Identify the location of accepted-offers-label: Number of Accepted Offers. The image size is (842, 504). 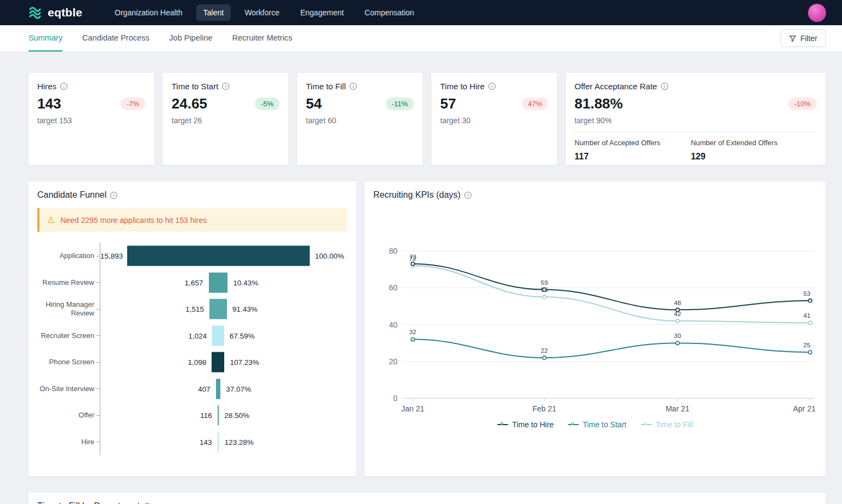
(633, 142).